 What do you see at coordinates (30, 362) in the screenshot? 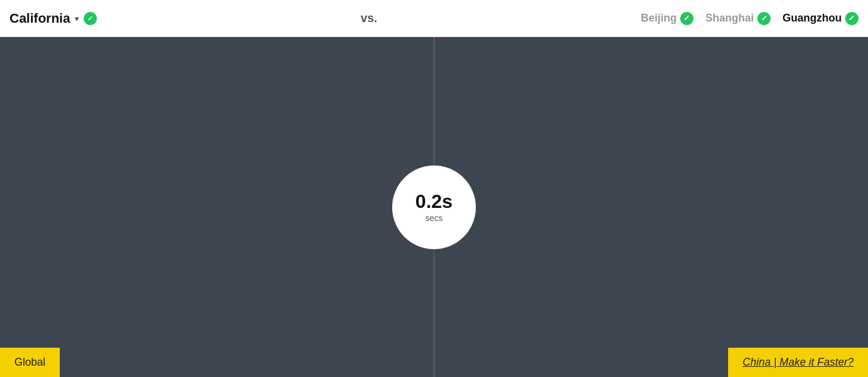
I see `global-label-text: Global` at bounding box center [30, 362].